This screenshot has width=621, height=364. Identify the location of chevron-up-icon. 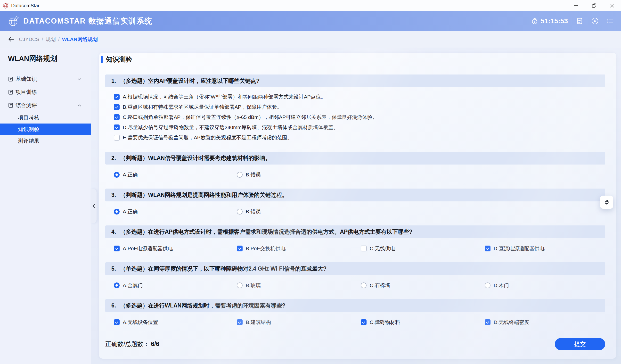
(79, 105).